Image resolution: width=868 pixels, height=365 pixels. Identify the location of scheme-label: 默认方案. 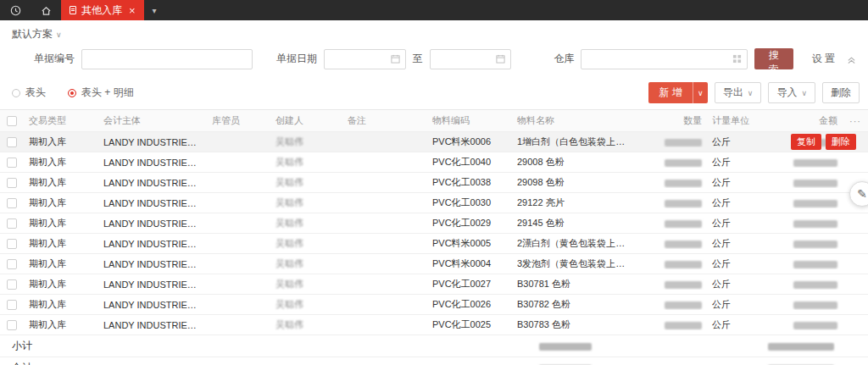
(32, 34).